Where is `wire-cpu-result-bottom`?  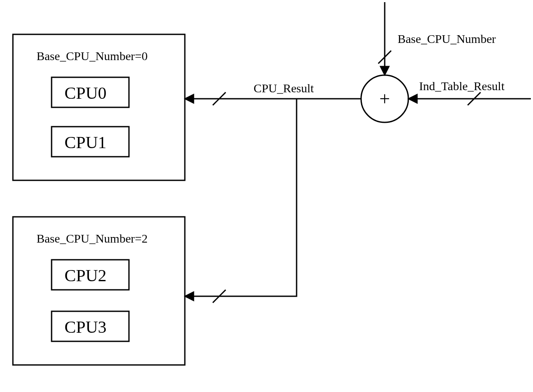 wire-cpu-result-bottom is located at coordinates (241, 201).